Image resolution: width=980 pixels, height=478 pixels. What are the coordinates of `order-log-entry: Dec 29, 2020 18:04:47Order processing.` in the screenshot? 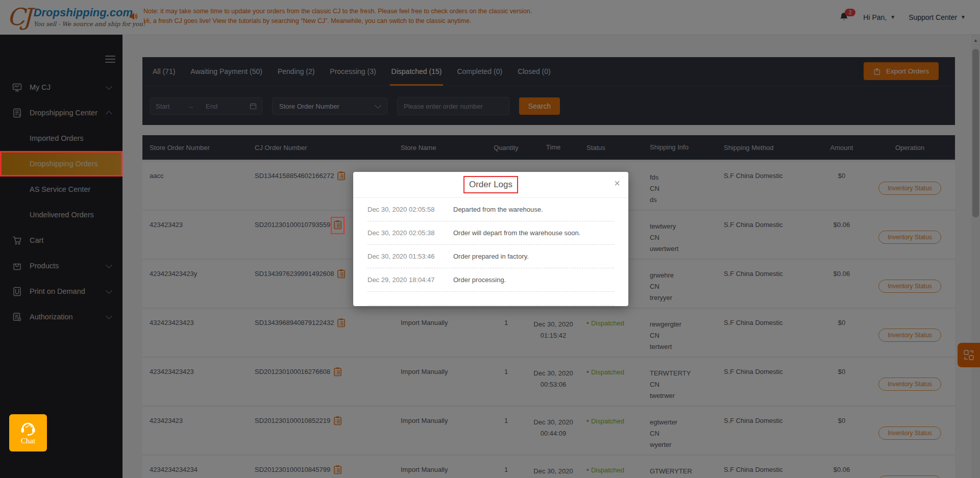 It's located at (491, 280).